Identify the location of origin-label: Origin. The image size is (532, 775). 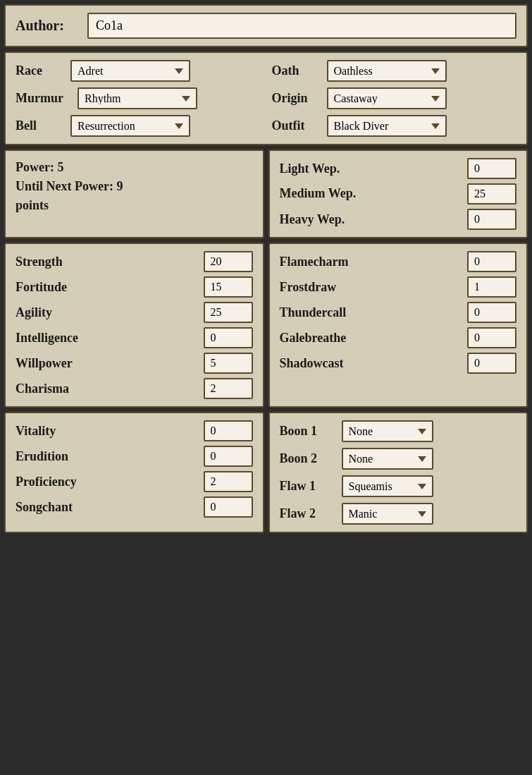
(297, 99).